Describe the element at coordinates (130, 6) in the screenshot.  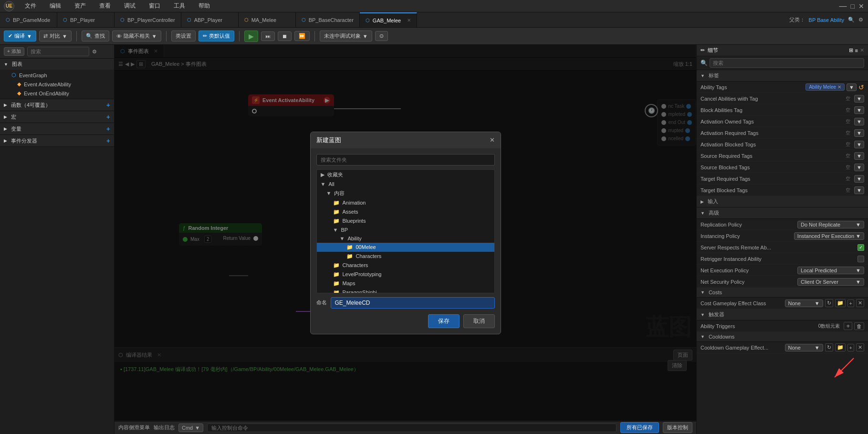
I see `menu-debug: 调试` at that location.